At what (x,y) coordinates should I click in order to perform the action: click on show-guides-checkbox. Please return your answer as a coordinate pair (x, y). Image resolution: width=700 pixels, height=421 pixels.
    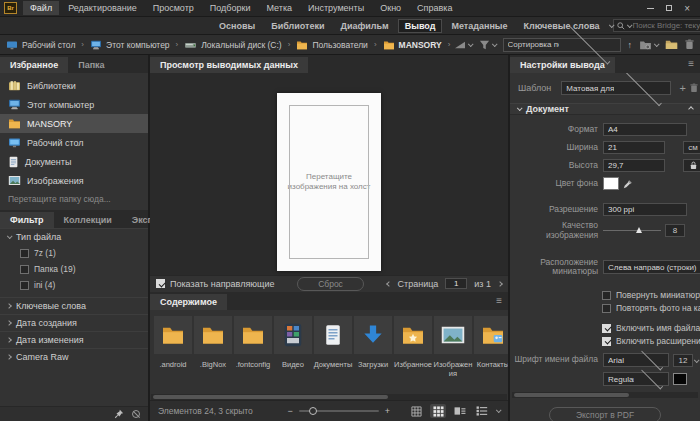
    Looking at the image, I should click on (160, 284).